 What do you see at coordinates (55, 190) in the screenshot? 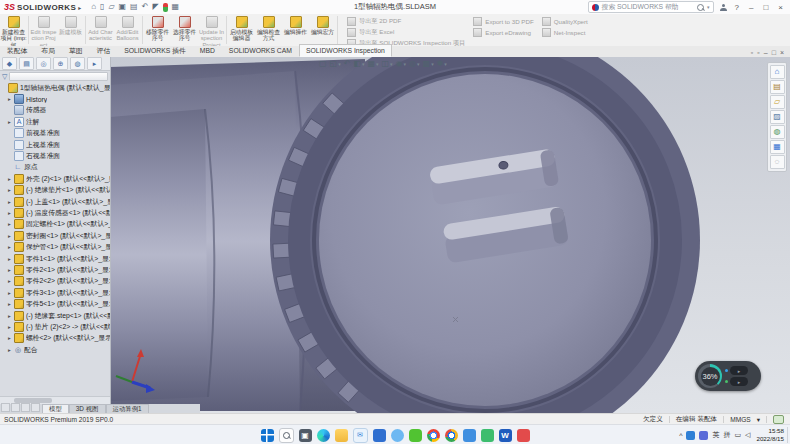
I see `tree-item-绝缘垫片-1: ▸(-) 绝缘垫片<1> (默认<<默认>_显` at bounding box center [55, 190].